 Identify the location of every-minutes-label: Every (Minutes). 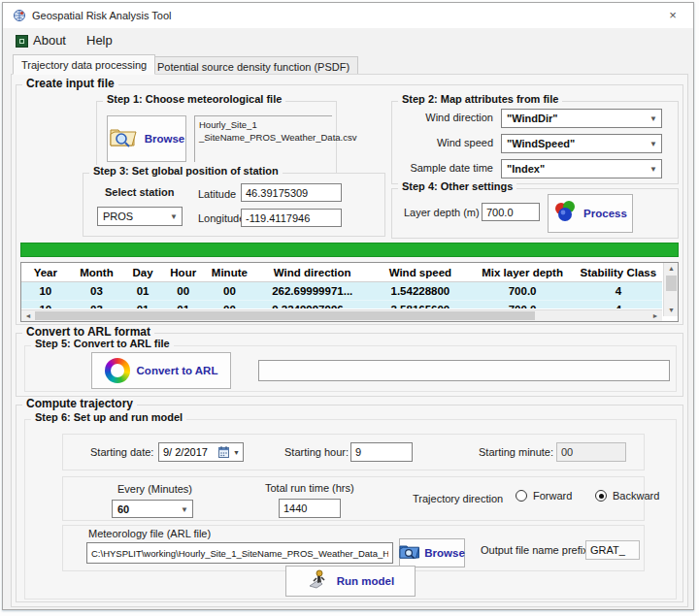
(155, 489).